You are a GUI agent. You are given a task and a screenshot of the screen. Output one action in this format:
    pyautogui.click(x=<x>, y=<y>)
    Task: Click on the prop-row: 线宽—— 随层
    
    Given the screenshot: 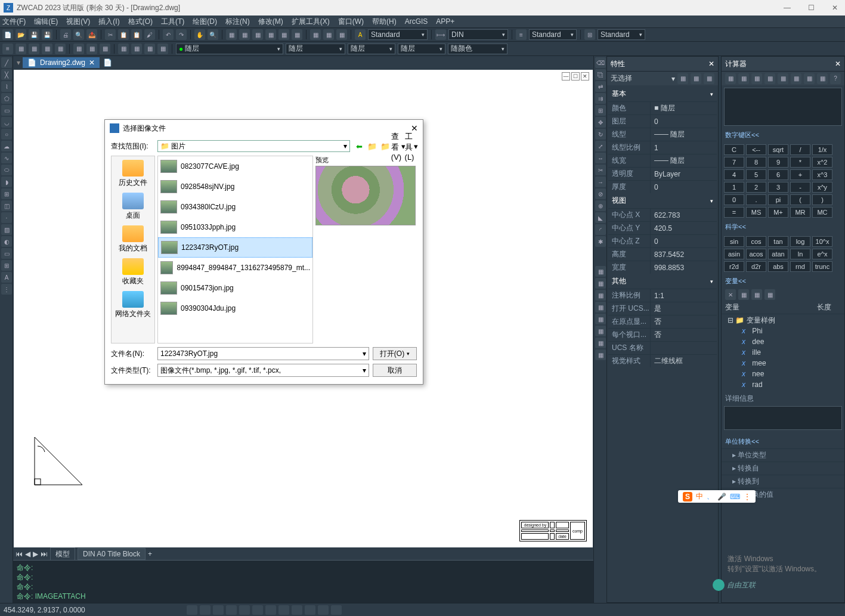 What is the action you would take?
    pyautogui.click(x=663, y=160)
    